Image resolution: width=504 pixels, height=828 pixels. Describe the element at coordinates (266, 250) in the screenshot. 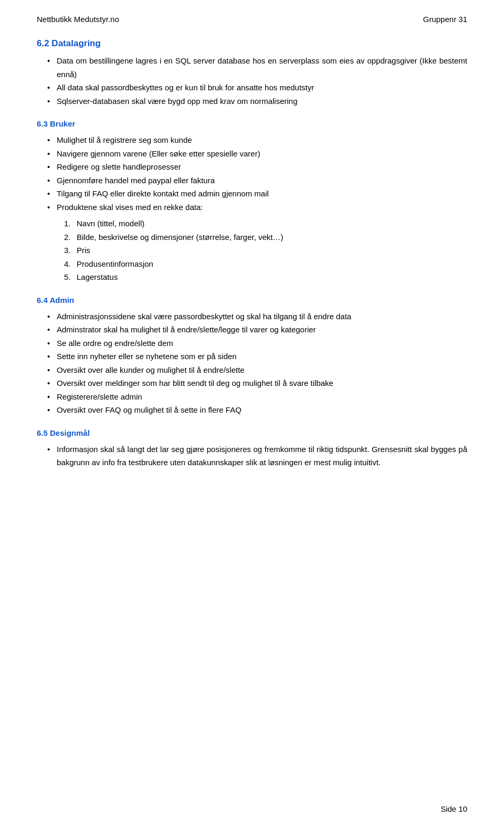

I see `list-item: 3.Pris` at that location.